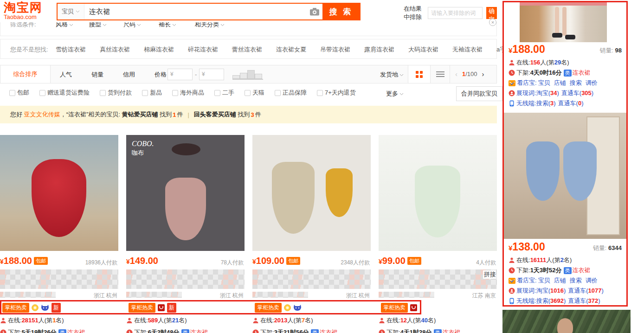 Image resolution: width=644 pixels, height=333 pixels. I want to click on grid-view-button, so click(419, 74).